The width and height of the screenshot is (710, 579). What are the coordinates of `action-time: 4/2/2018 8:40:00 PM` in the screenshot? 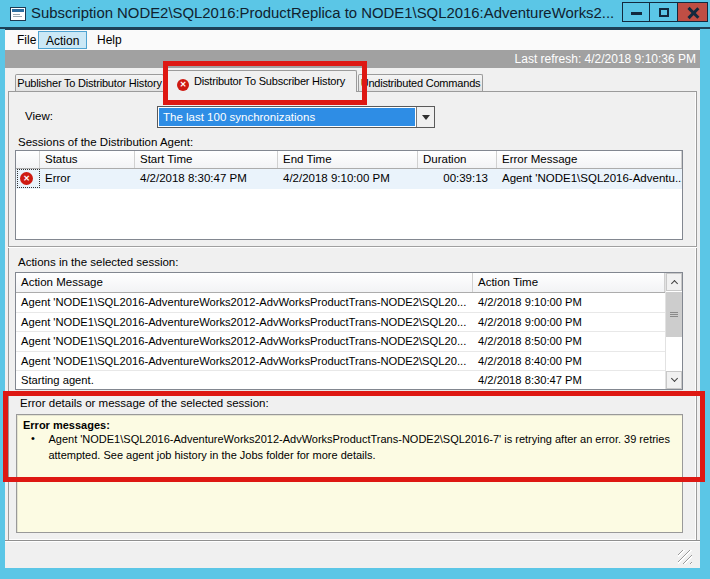 It's located at (578, 362).